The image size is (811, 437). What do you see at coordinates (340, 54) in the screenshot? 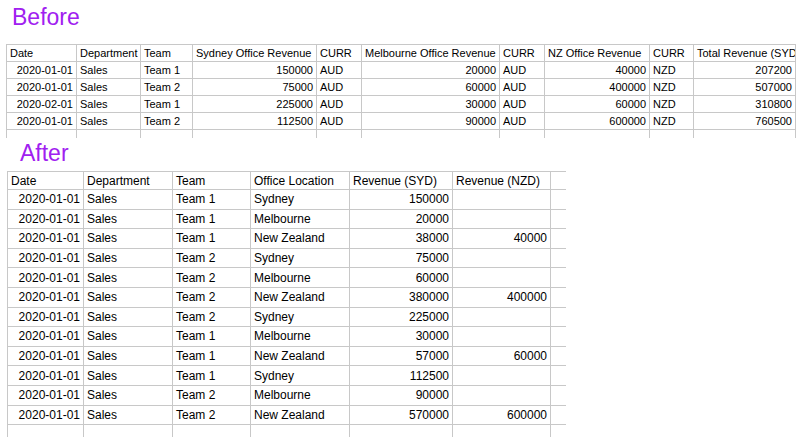
I see `column-header: CURR` at bounding box center [340, 54].